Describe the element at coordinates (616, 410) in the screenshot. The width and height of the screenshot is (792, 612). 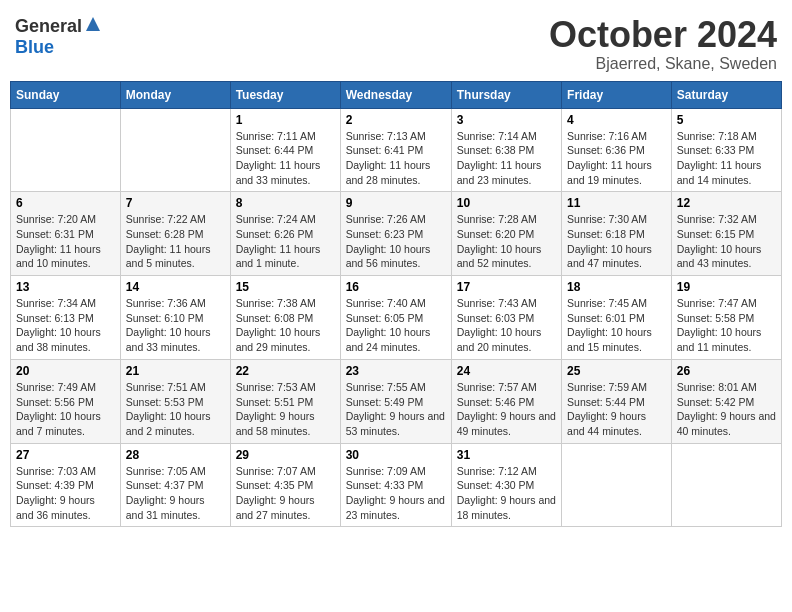
I see `day-info: Sunrise: 7:59 AMSunset: 5:44 PMDaylight:…` at that location.